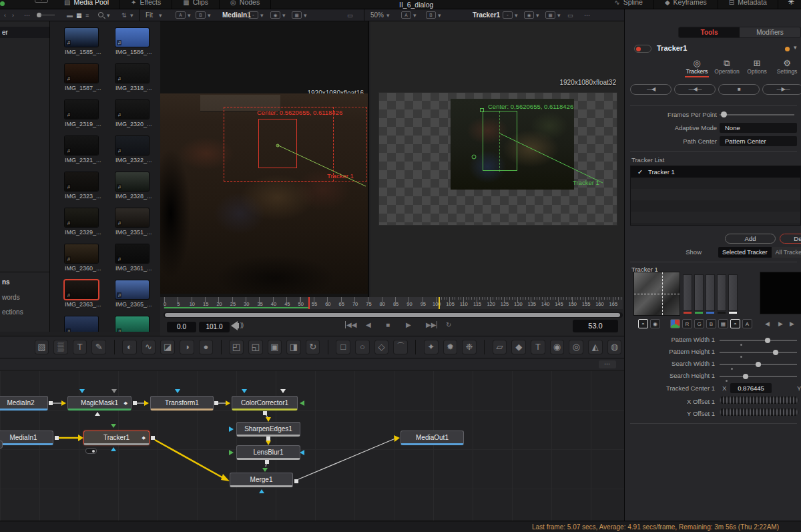 This screenshot has width=801, height=532. I want to click on node-sharpenedges1: SharpenEdges1, so click(268, 429).